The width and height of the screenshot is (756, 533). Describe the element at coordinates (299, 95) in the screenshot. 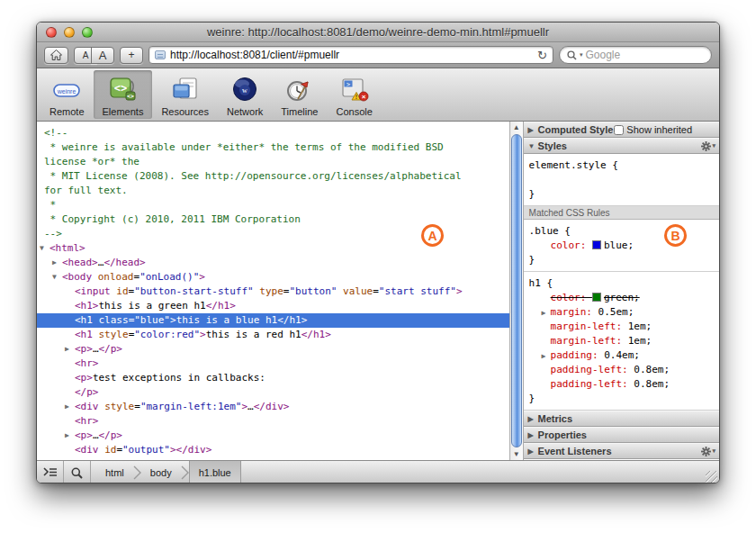

I see `toolbar-item-timeline: Timeline` at that location.